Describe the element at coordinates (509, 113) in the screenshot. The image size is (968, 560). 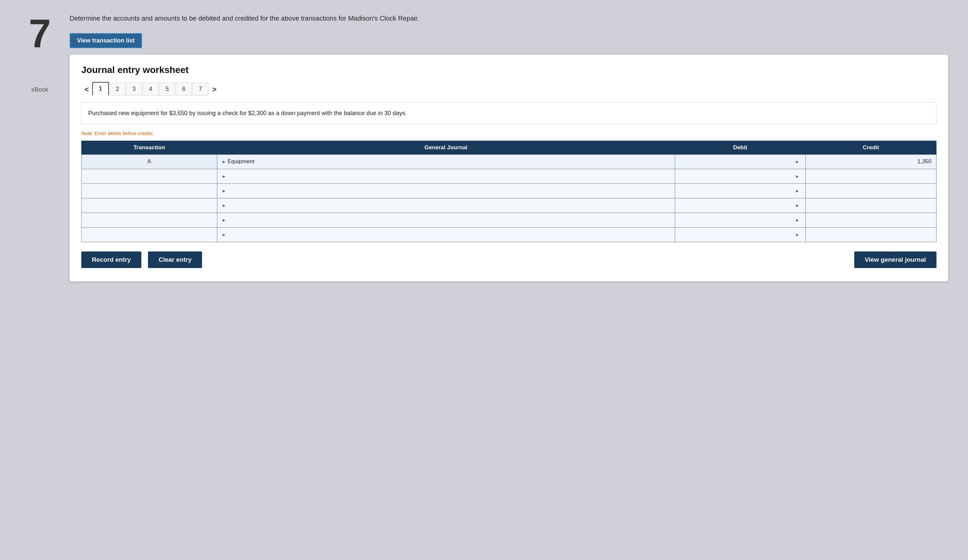
I see `transaction-description: Purchased new equipment for $3,650 by is…` at that location.